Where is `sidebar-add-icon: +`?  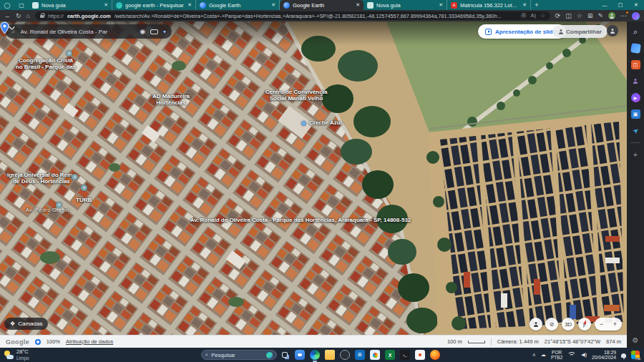 sidebar-add-icon: + is located at coordinates (635, 155).